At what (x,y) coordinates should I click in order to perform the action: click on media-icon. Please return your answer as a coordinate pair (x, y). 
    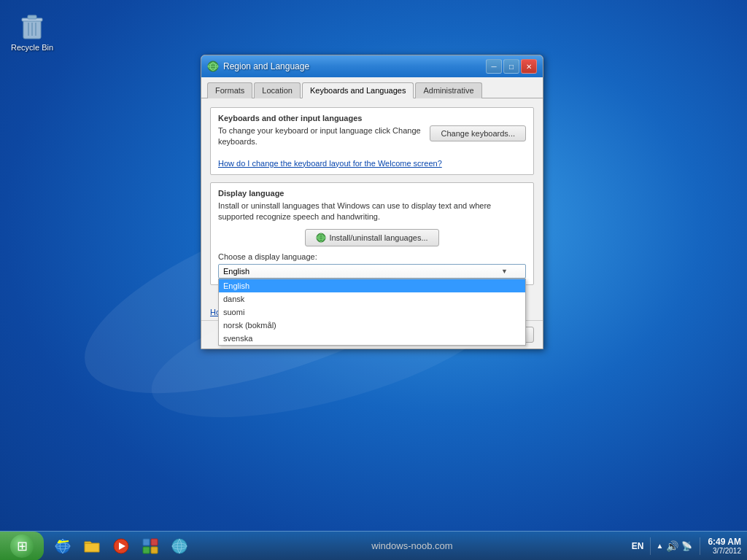
    Looking at the image, I should click on (121, 546).